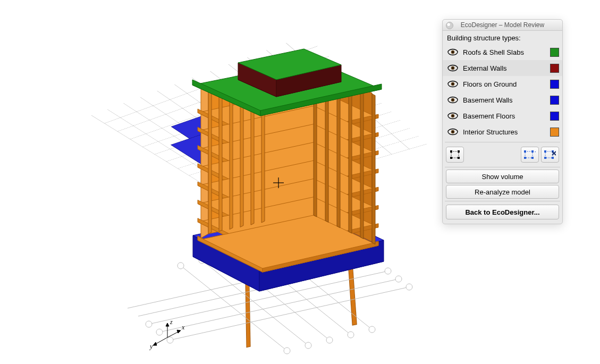  I want to click on select-matching-button: +, so click(530, 155).